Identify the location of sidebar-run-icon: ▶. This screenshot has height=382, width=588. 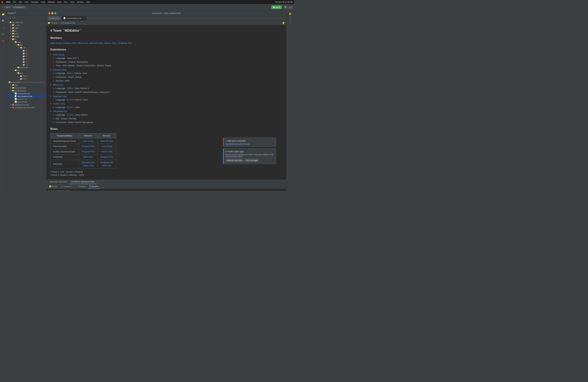
(3, 34).